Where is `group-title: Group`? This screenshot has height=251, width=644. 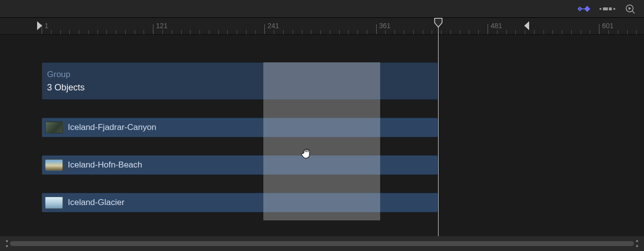
group-title: Group is located at coordinates (243, 75).